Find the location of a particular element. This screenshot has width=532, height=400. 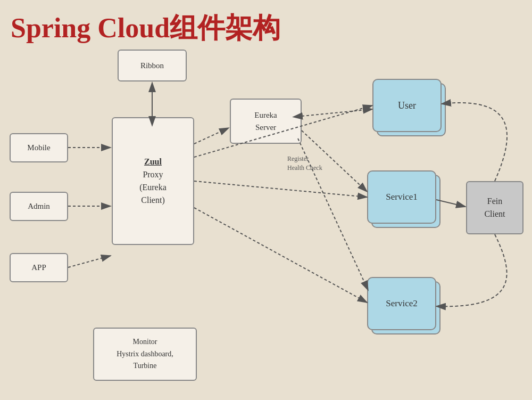

ribbon-box: Ribbon is located at coordinates (152, 66).